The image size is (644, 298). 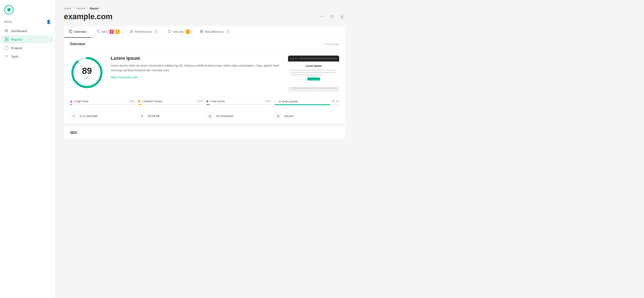 I want to click on sidebar-item-label-dashboard: Dashboard, so click(x=19, y=31).